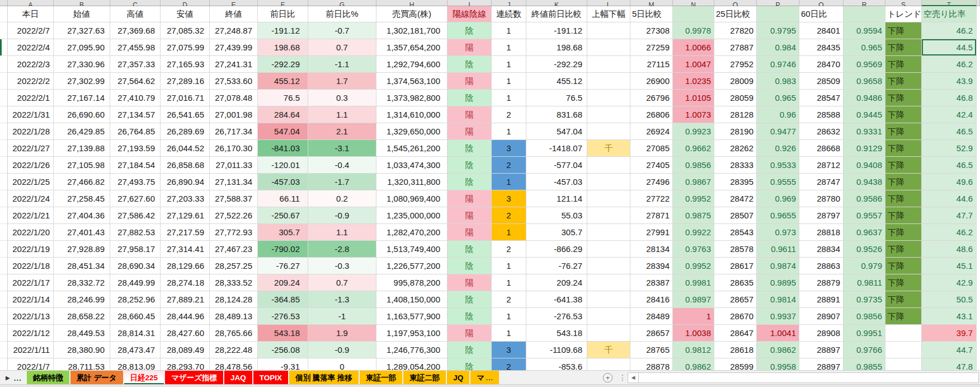  I want to click on cell-Q13: 28797, so click(821, 216).